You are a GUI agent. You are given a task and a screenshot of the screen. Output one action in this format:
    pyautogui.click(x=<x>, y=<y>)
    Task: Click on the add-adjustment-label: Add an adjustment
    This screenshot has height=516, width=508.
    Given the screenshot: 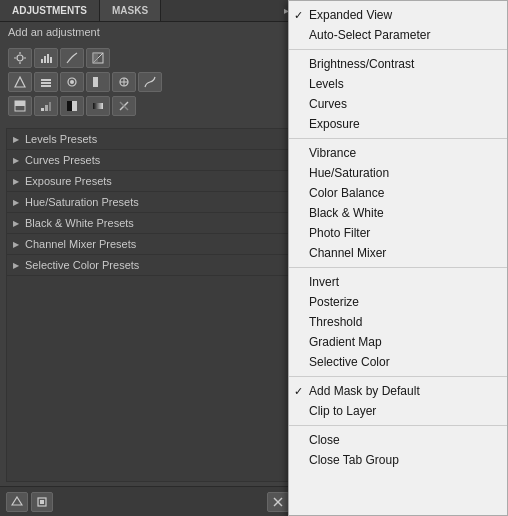 What is the action you would take?
    pyautogui.click(x=148, y=32)
    